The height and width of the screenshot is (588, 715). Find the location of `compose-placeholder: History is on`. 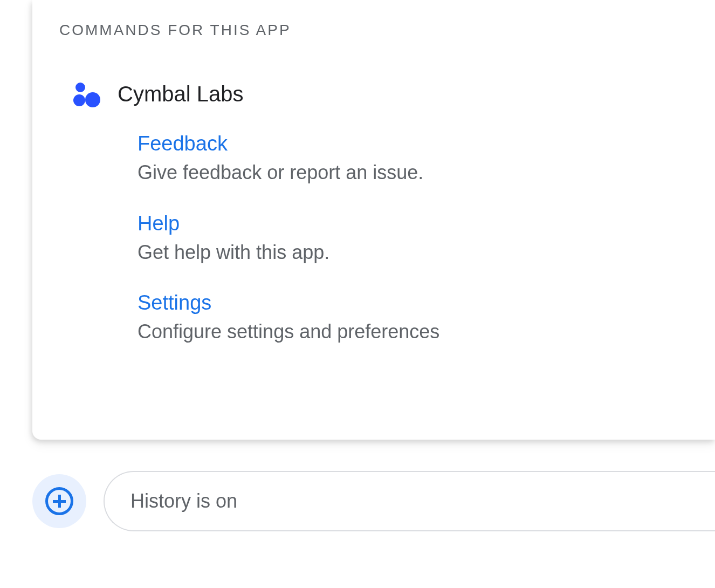

compose-placeholder: History is on is located at coordinates (184, 501).